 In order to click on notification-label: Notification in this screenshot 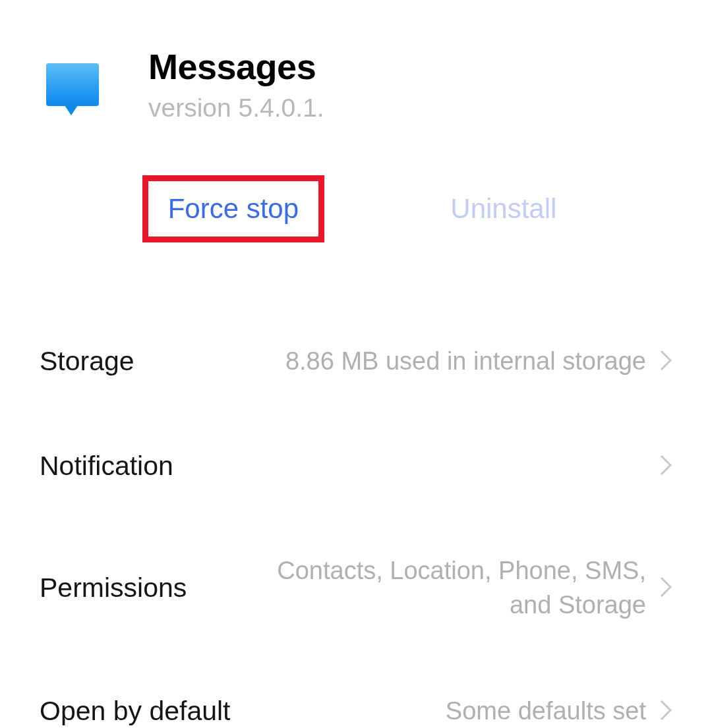, I will do `click(107, 466)`.